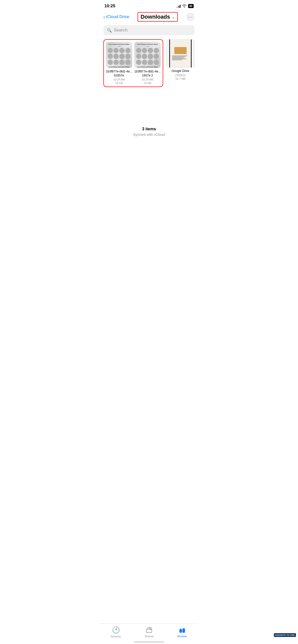 The image size is (298, 644). I want to click on file-name: Google Drive, so click(180, 71).